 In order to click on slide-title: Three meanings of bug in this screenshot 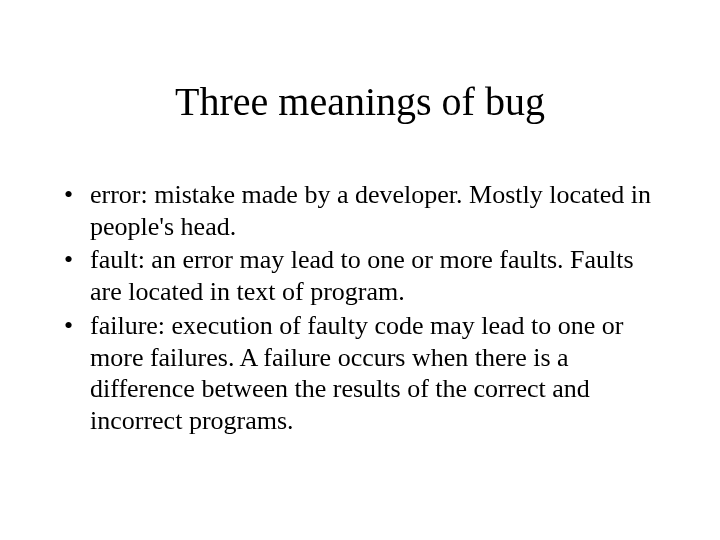, I will do `click(360, 102)`.